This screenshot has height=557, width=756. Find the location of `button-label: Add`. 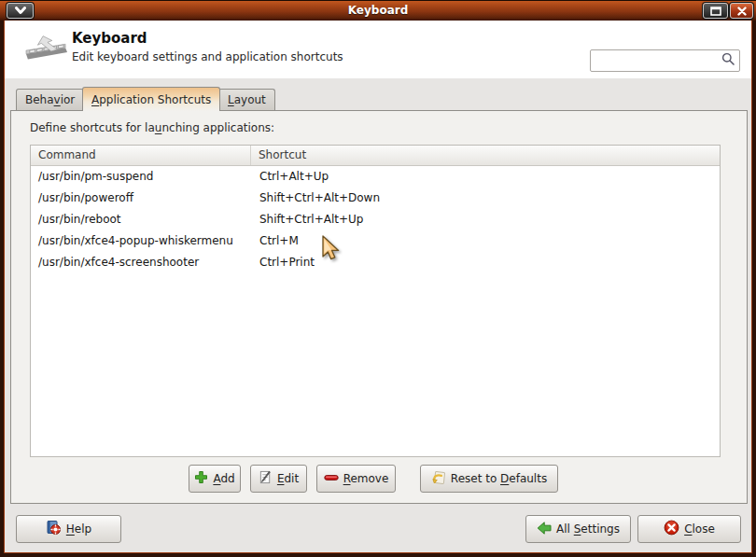

button-label: Add is located at coordinates (224, 479).